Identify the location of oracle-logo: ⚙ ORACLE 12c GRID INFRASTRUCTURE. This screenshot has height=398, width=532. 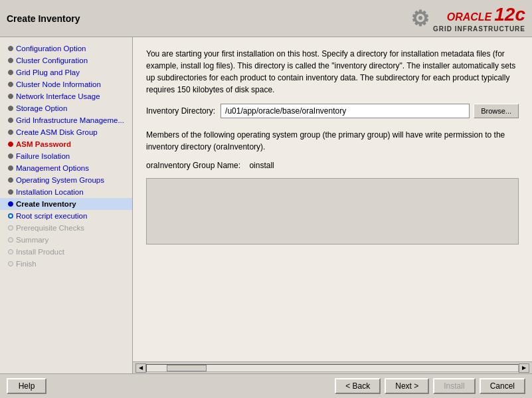
(468, 19).